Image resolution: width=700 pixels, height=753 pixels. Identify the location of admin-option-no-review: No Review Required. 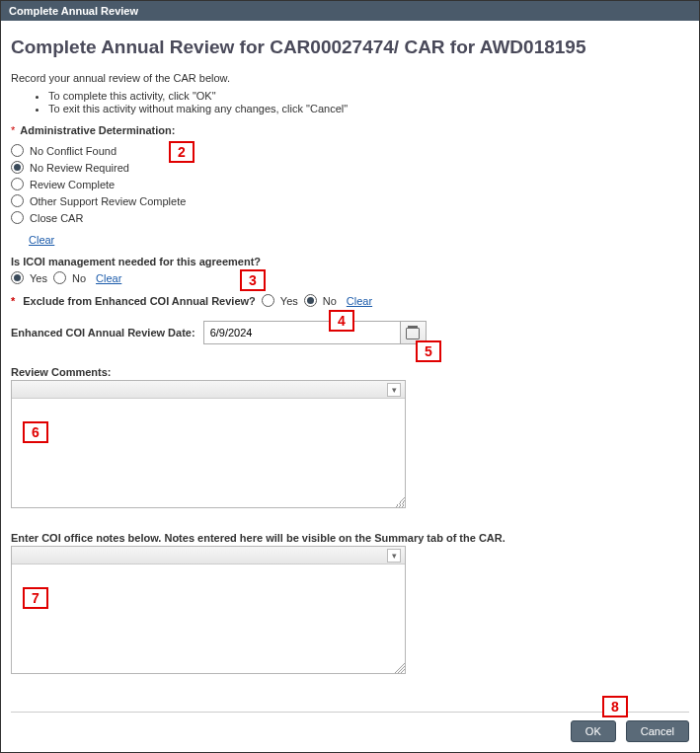
(350, 168).